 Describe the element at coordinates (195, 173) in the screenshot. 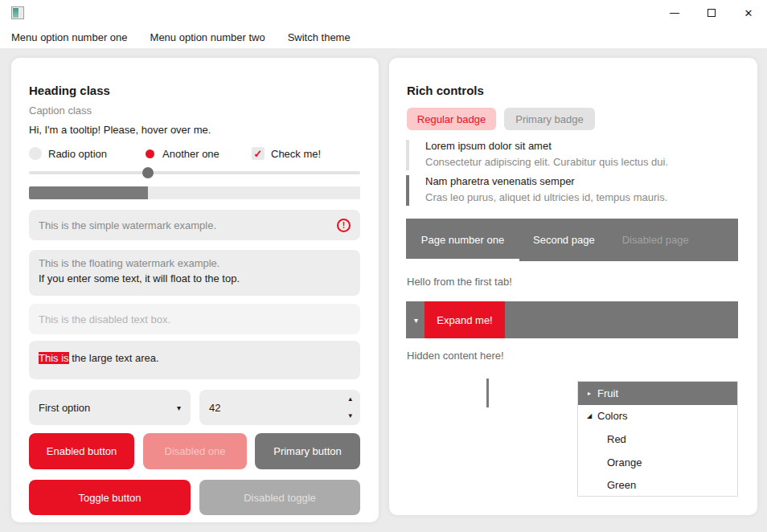

I see `slider-track` at that location.